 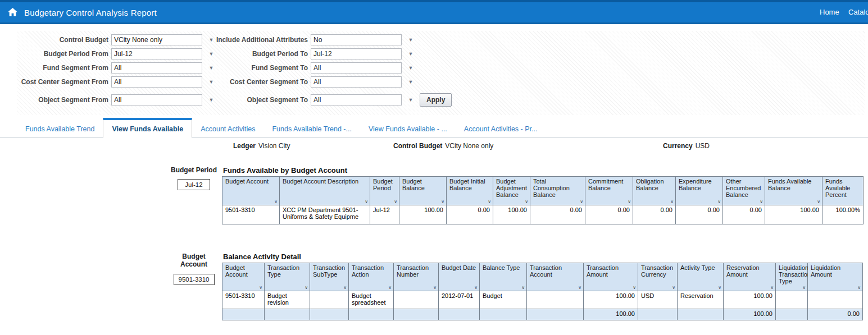 What do you see at coordinates (512, 191) in the screenshot?
I see `column-header: Budget Adjustment Balance∨` at bounding box center [512, 191].